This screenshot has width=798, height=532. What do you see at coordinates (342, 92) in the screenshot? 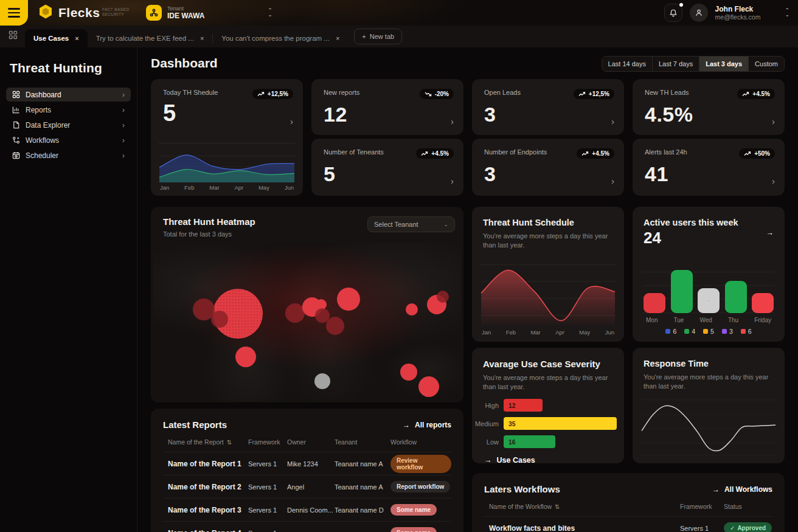
I see `stat-label: New reports` at bounding box center [342, 92].